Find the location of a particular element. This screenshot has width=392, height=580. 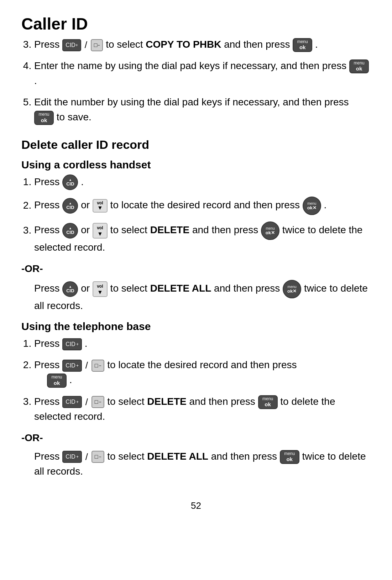

slash-bor: / is located at coordinates (87, 457).